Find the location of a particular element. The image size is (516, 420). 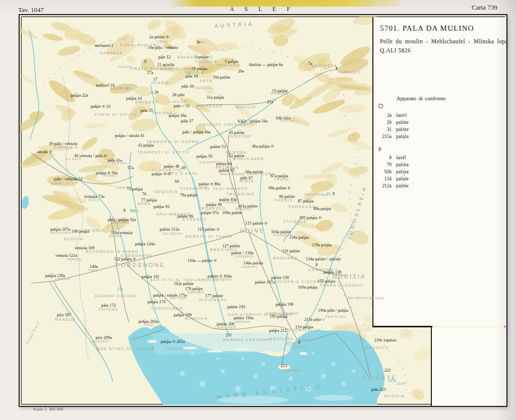

map-point-label: 20a is located at coordinates (241, 72).